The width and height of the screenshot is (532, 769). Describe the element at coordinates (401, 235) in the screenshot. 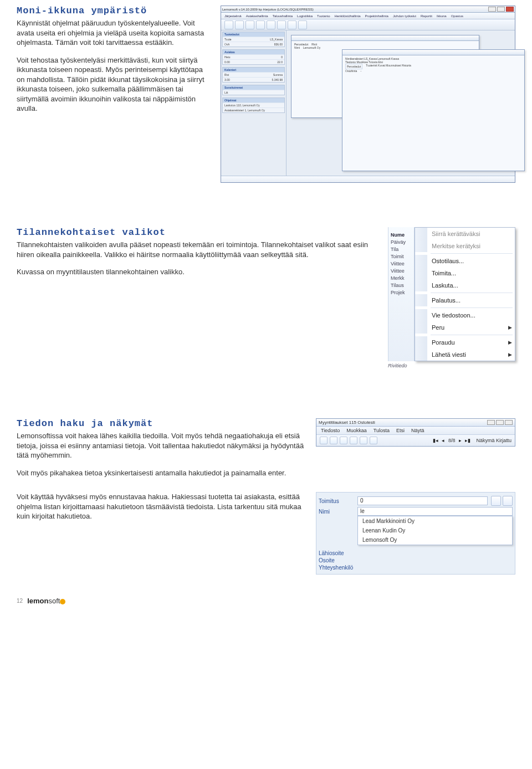

I see `grid-header: Nume` at that location.